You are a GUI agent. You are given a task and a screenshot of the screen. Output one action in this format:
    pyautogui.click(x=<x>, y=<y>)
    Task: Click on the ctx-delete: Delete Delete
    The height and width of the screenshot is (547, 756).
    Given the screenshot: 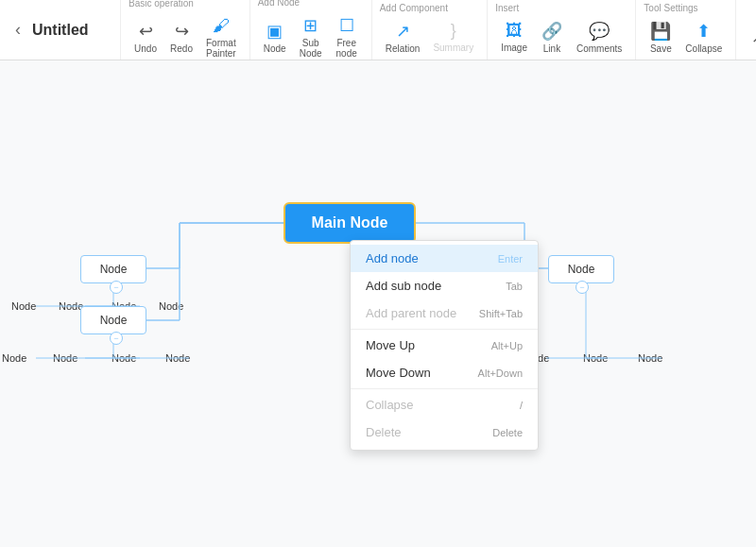 What is the action you would take?
    pyautogui.click(x=444, y=433)
    